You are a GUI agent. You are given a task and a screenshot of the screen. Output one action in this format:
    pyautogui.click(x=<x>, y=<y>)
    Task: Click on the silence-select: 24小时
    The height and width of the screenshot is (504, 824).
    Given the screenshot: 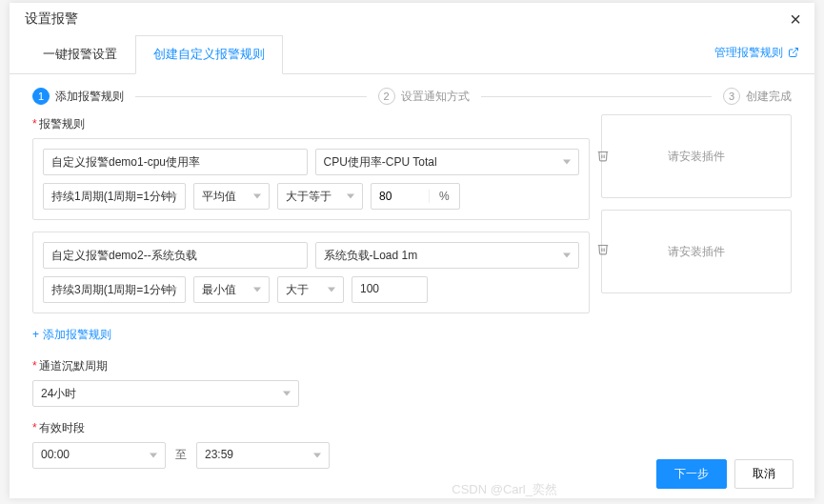 What is the action you would take?
    pyautogui.click(x=166, y=393)
    